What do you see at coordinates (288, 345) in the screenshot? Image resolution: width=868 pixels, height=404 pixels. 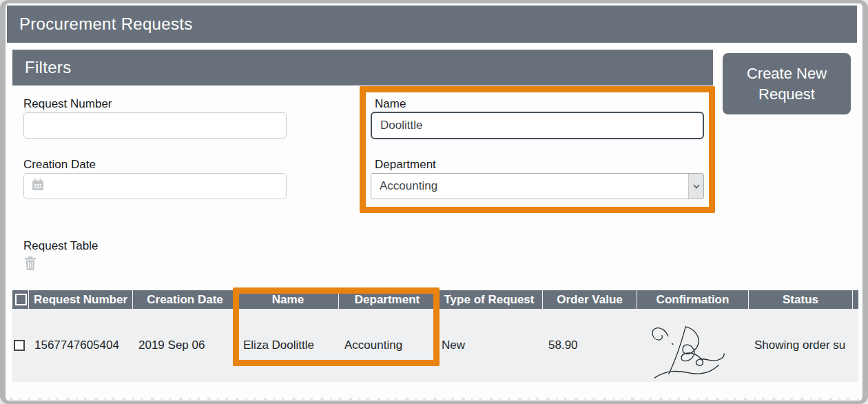 I see `cell-name: Eliza Doolittle` at bounding box center [288, 345].